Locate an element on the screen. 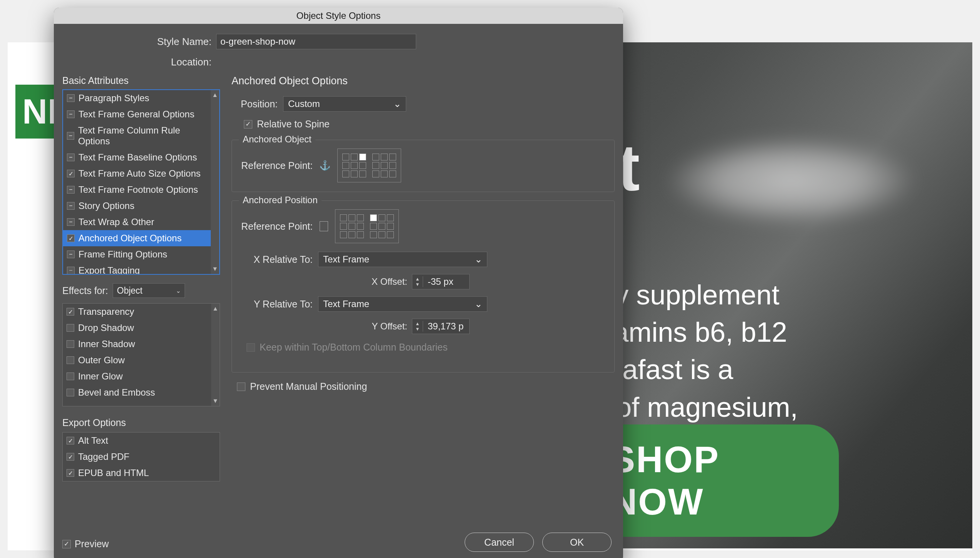  prevent-manual-checkbox is located at coordinates (241, 387).